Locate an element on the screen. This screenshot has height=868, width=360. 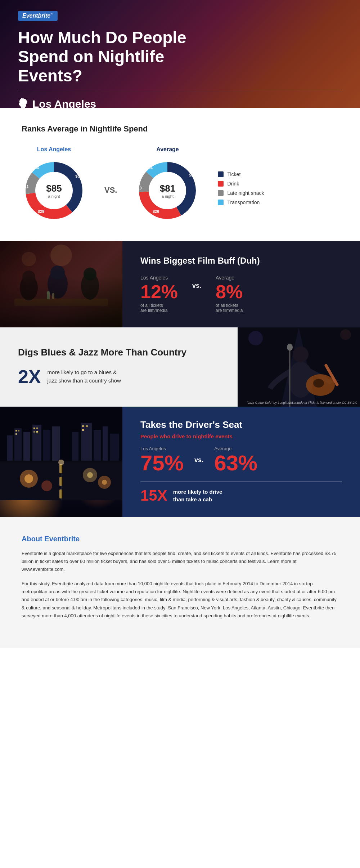
film-avg-pct: 8% is located at coordinates (229, 292).